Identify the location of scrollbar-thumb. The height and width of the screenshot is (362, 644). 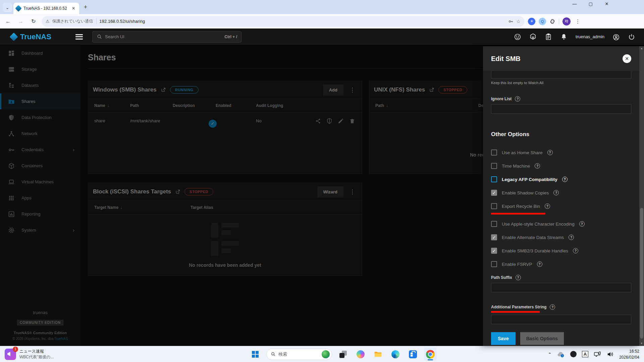
(642, 273).